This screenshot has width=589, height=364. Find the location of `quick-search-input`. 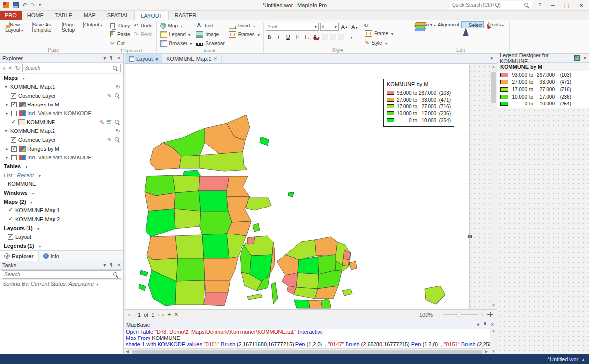

quick-search-input is located at coordinates (487, 5).